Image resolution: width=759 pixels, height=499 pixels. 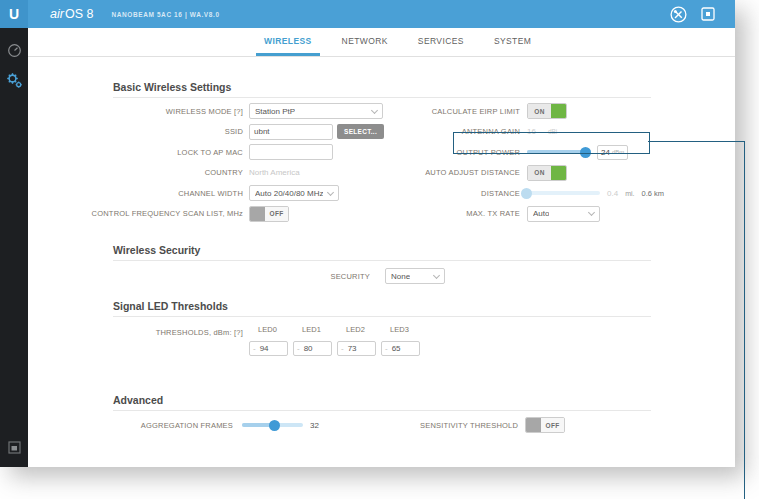 What do you see at coordinates (470, 194) in the screenshot?
I see `distance-label: DISTANCE` at bounding box center [470, 194].